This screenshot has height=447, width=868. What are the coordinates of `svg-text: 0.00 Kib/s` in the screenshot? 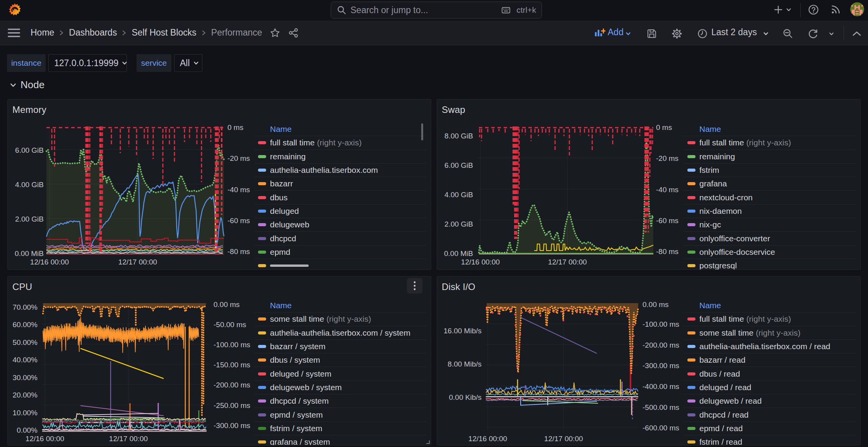 It's located at (466, 398).